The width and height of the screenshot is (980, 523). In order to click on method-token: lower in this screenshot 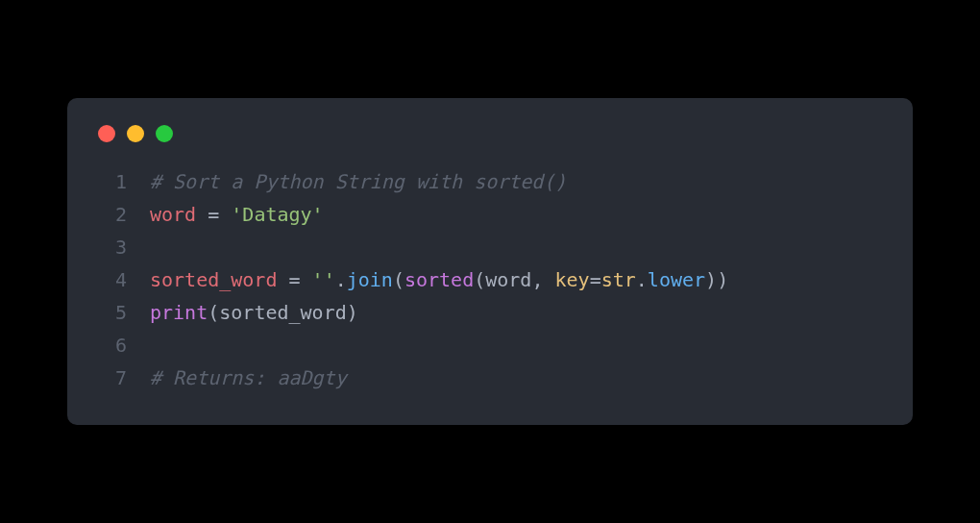, I will do `click(676, 280)`.